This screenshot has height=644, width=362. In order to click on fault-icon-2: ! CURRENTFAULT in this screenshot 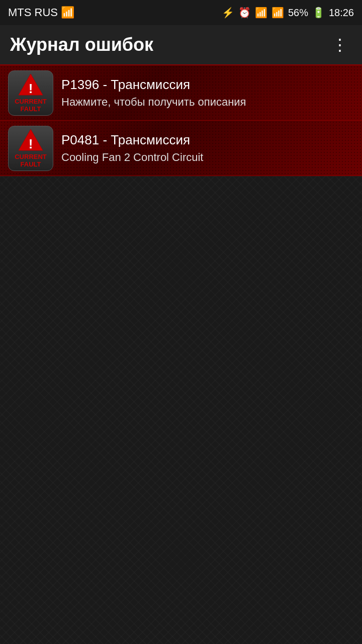, I will do `click(31, 148)`.